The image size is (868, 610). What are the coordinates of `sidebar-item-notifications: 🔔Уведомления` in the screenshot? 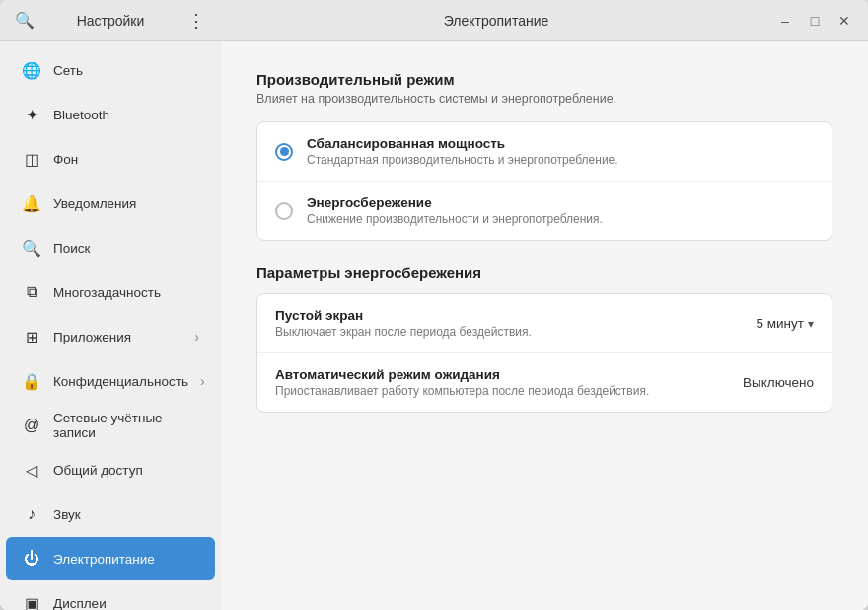 It's located at (110, 203).